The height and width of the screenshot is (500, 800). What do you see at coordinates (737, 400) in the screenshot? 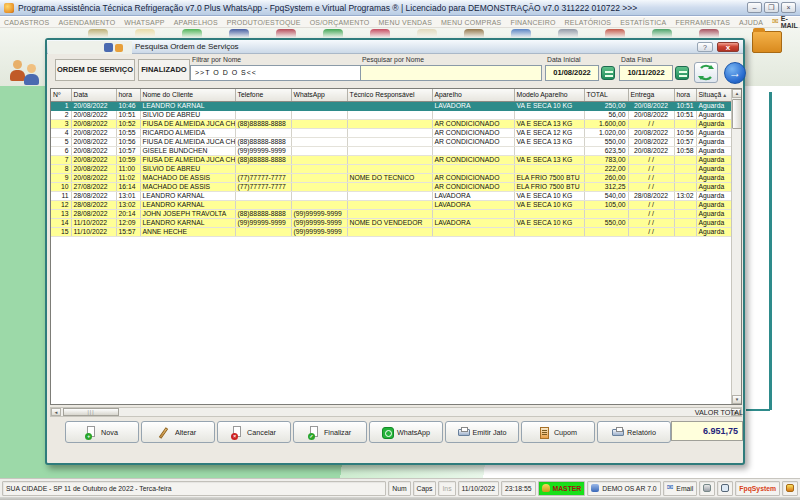
I see `scroll-down-icon: ▼` at bounding box center [737, 400].